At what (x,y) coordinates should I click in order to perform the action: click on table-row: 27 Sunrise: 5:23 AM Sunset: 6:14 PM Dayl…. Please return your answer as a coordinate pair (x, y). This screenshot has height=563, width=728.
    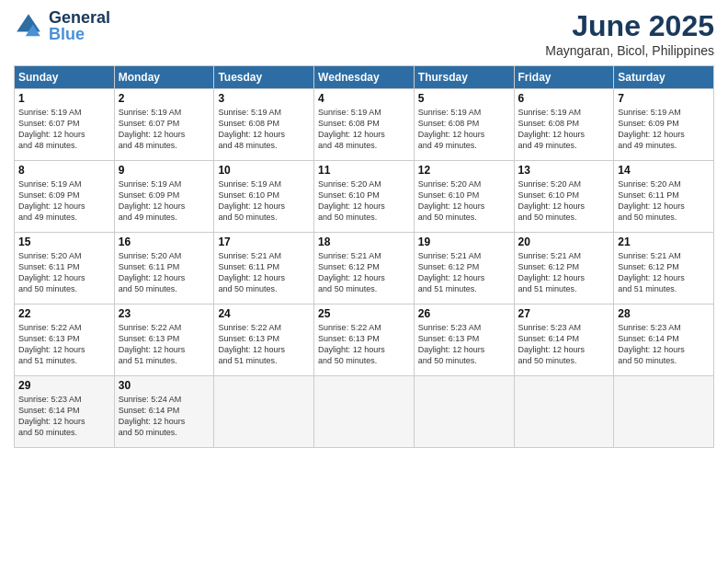
    Looking at the image, I should click on (564, 340).